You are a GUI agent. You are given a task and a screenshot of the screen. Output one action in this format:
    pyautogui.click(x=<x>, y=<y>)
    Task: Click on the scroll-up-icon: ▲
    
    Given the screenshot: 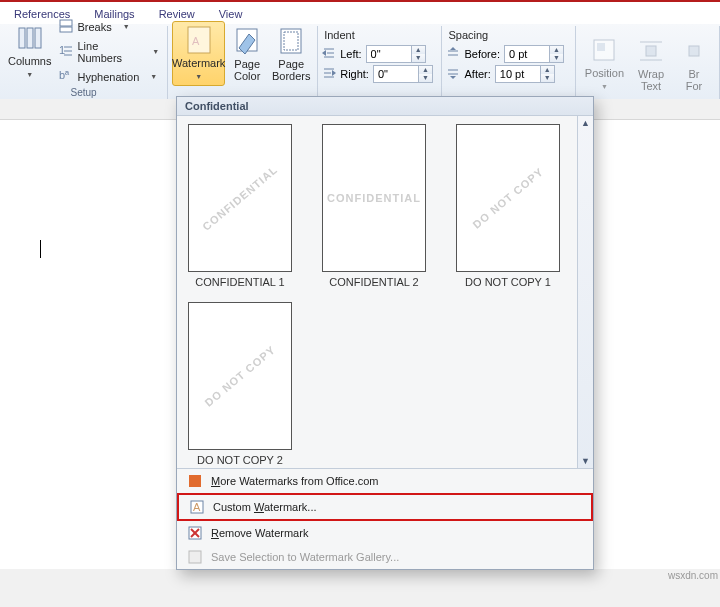 What is the action you would take?
    pyautogui.click(x=586, y=123)
    